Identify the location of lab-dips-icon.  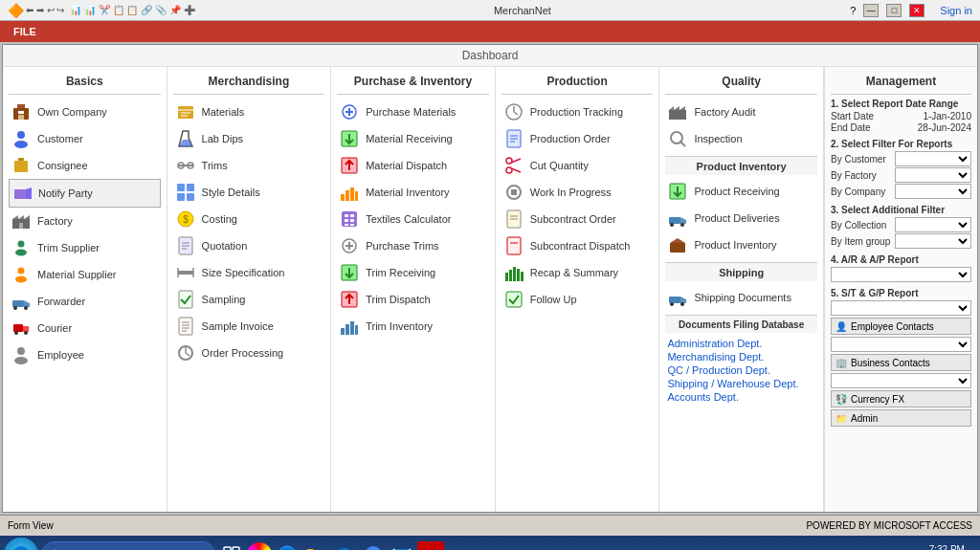
(186, 139).